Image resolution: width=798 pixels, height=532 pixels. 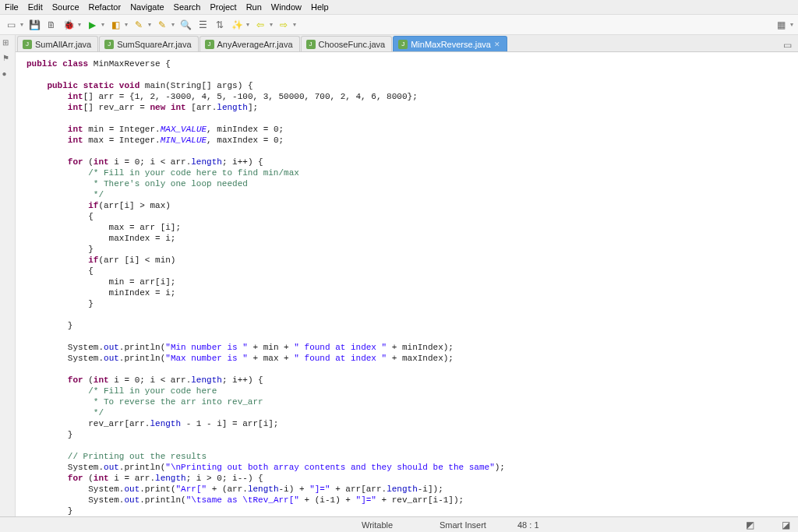 I want to click on breakpoint-icon: ●, so click(x=8, y=75).